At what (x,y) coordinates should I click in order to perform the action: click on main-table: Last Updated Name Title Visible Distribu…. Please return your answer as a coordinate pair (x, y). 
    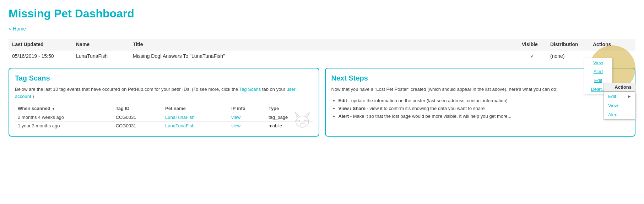
    Looking at the image, I should click on (322, 50).